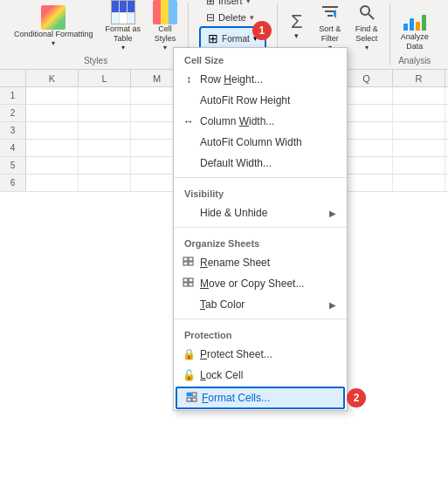  What do you see at coordinates (260, 354) in the screenshot?
I see `protect-sheet-menu-item: 🔒 Protect Sheet...` at bounding box center [260, 354].